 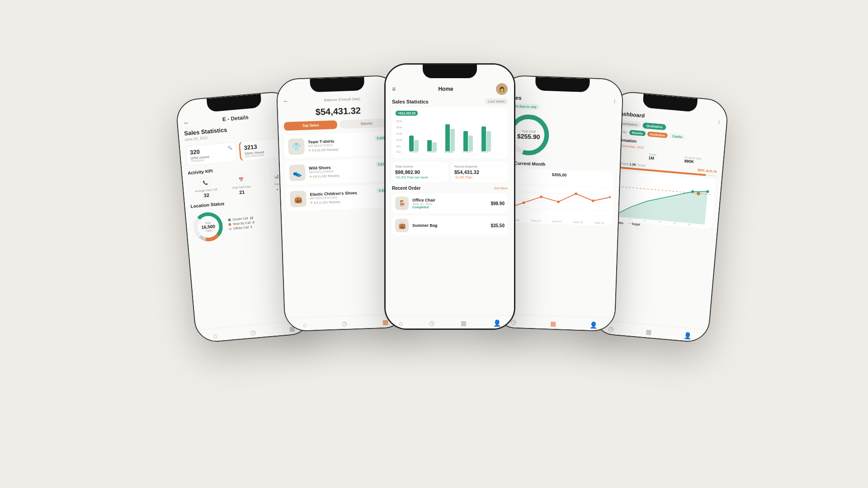 I want to click on recent-expense-box: Recent Expense $54,431.32 -31.9% Than, so click(x=479, y=172).